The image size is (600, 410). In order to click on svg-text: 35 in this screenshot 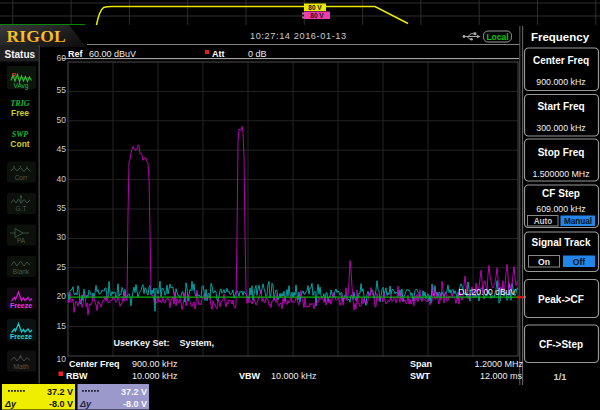, I will do `click(62, 208)`.